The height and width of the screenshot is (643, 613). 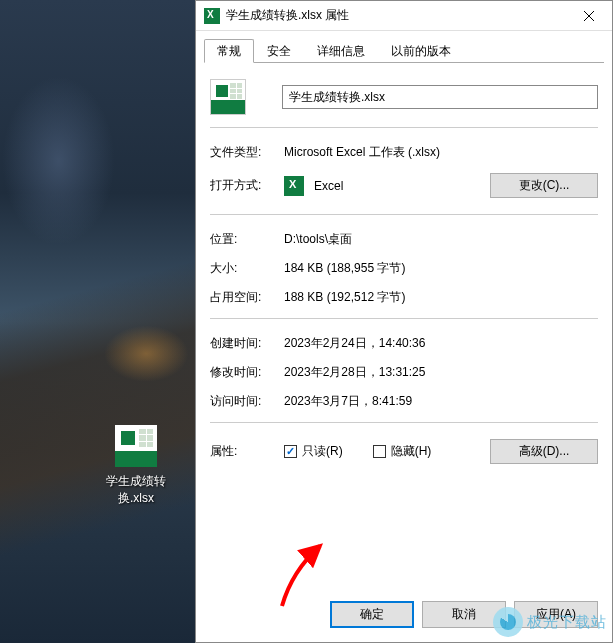 What do you see at coordinates (440, 97) in the screenshot?
I see `filename-input` at bounding box center [440, 97].